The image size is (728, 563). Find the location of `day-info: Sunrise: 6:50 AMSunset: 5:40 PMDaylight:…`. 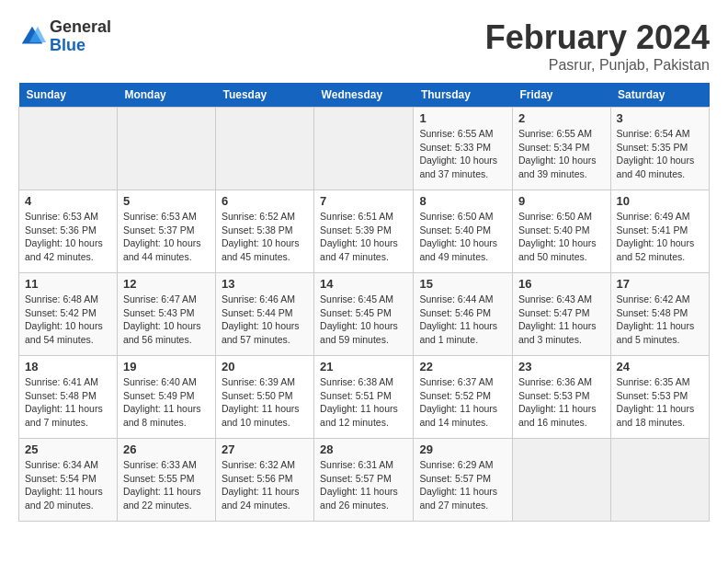

day-info: Sunrise: 6:50 AMSunset: 5:40 PMDaylight:… is located at coordinates (463, 237).